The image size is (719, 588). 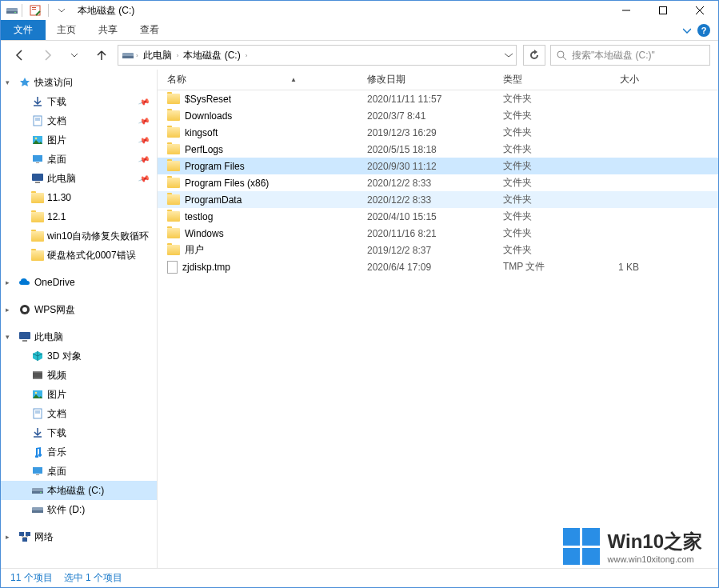 I want to click on tree-quick-access: ▾ 快速访问, so click(x=78, y=82).